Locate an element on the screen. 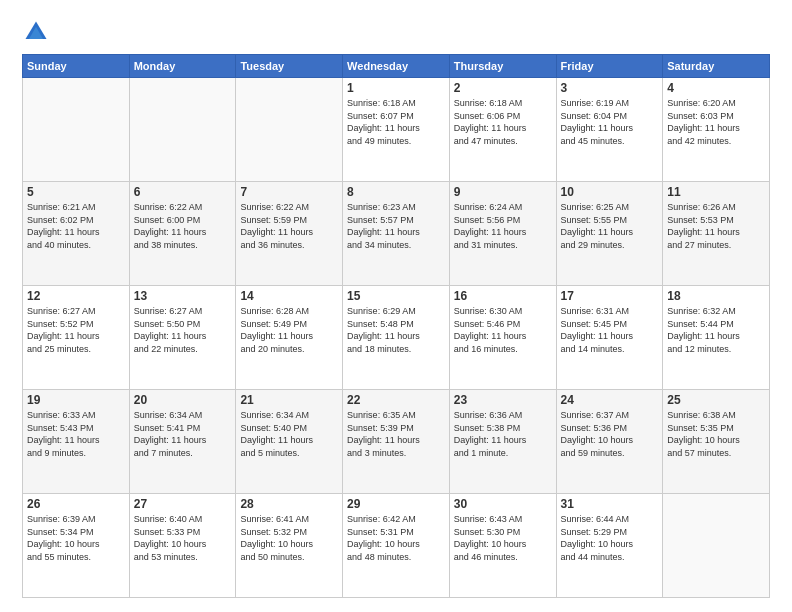  calendar-cell: 16Sunrise: 6:30 AM Sunset: 5:46 PM Dayli… is located at coordinates (502, 338).